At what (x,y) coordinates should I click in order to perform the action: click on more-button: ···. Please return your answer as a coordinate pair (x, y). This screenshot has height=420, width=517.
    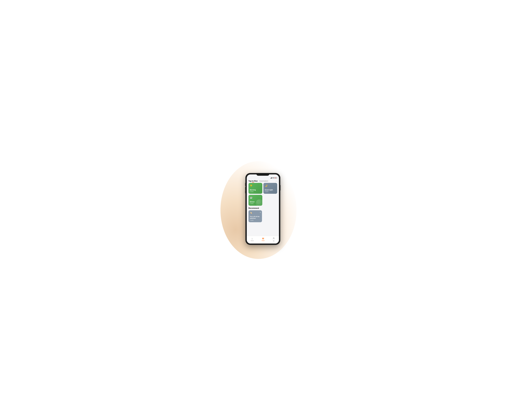
    Looking at the image, I should click on (276, 181).